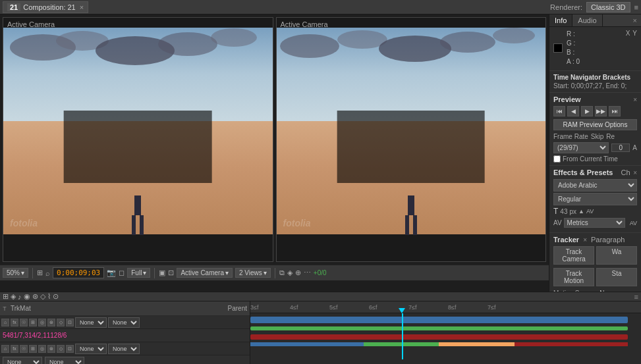  I want to click on tab-close-icon: ×, so click(82, 7).